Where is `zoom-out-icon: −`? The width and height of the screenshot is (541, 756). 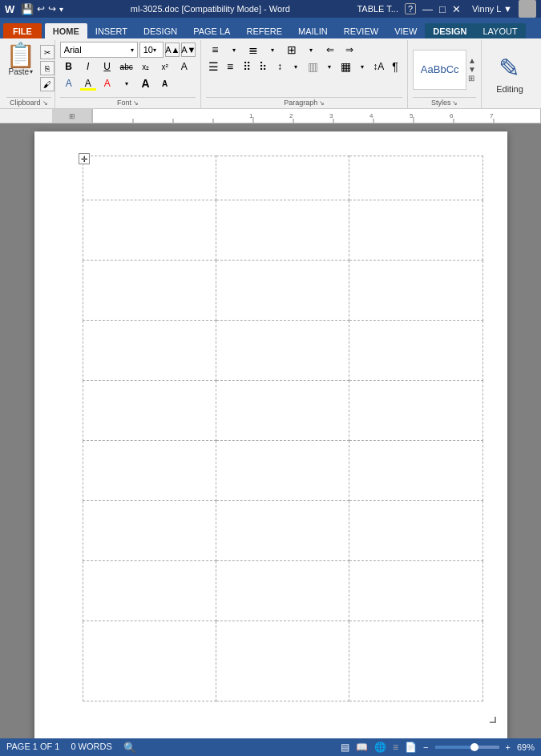 zoom-out-icon: − is located at coordinates (426, 747).